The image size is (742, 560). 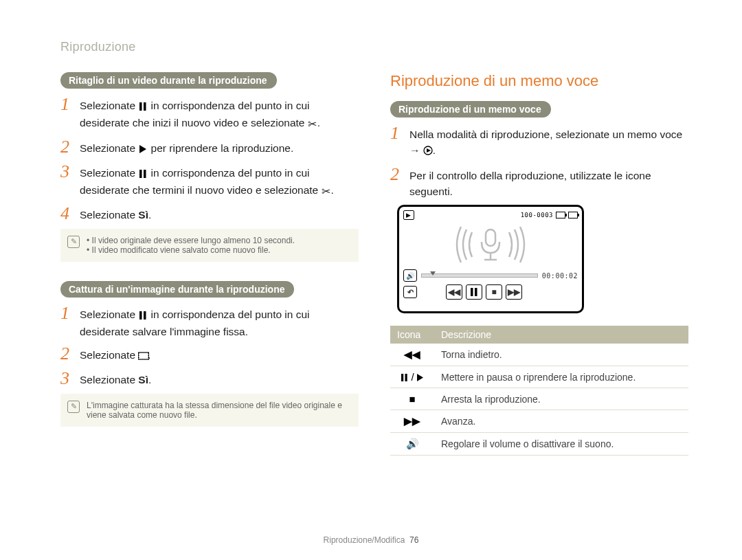 What do you see at coordinates (409, 215) in the screenshot?
I see `playback-mode-icon: ▶` at bounding box center [409, 215].